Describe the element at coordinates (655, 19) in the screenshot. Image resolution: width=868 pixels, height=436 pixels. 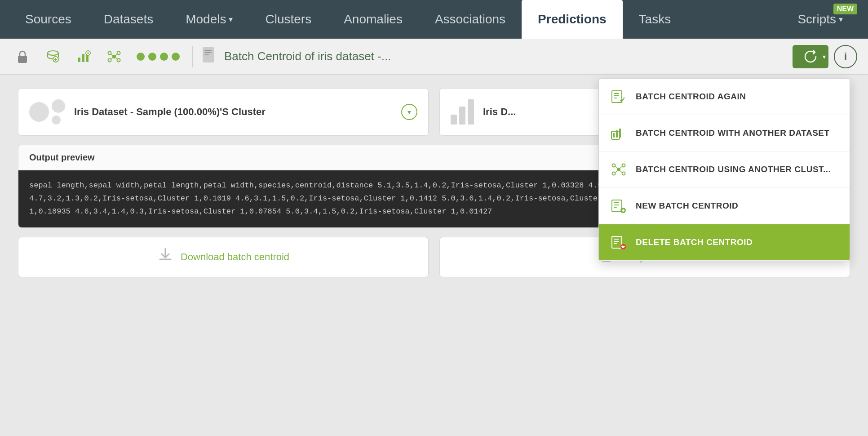
I see `nav-tasks-label: Tasks` at that location.